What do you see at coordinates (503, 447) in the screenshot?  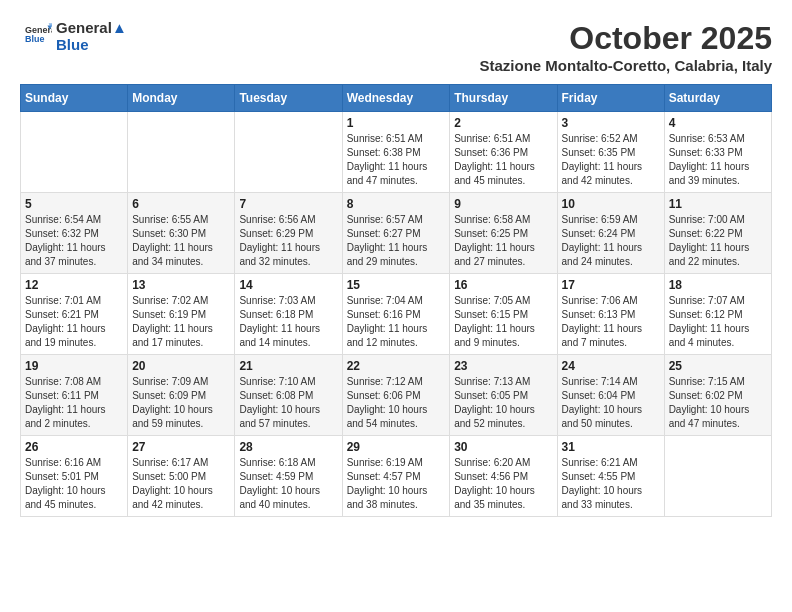 I see `day-number: 30` at bounding box center [503, 447].